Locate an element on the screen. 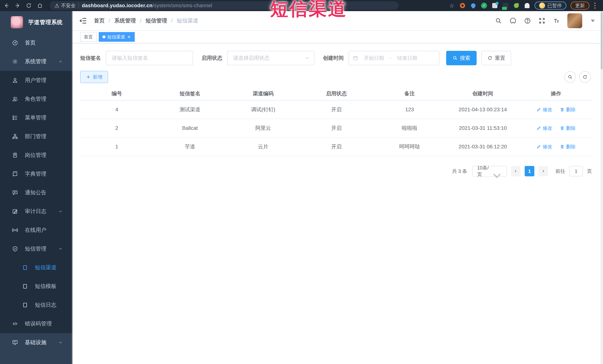 Image resolution: width=603 pixels, height=364 pixels. sidebar-item-menus: 菜单管理 is located at coordinates (36, 118).